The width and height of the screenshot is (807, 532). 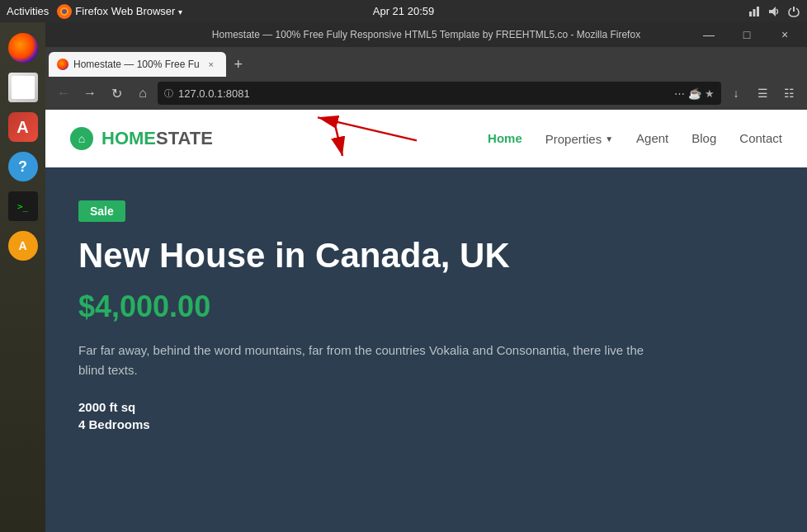 What do you see at coordinates (747, 35) in the screenshot?
I see `maximize-button: □` at bounding box center [747, 35].